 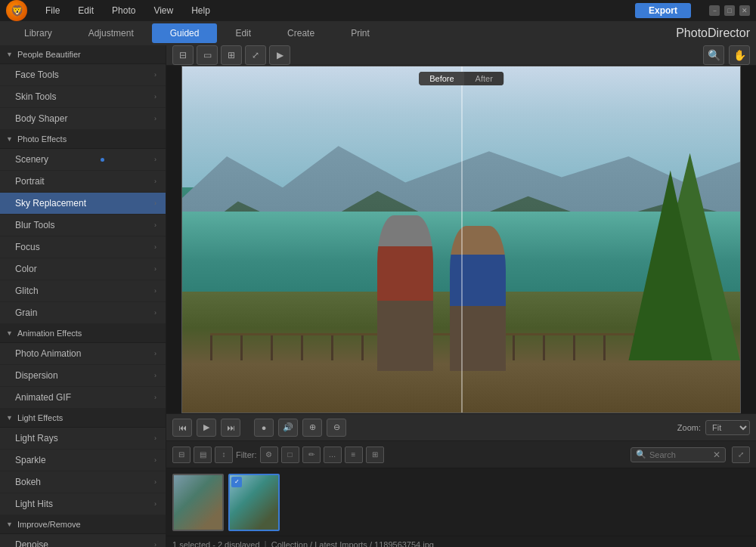 What do you see at coordinates (201, 11) in the screenshot?
I see `menu-help: Help` at bounding box center [201, 11].